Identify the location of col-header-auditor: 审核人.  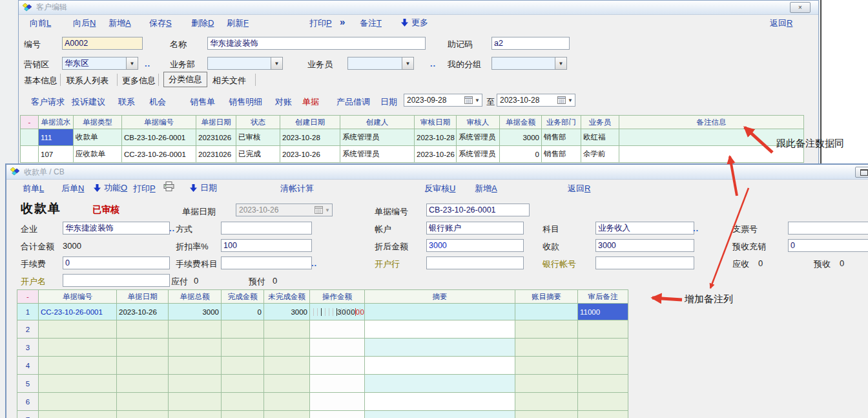
(478, 123).